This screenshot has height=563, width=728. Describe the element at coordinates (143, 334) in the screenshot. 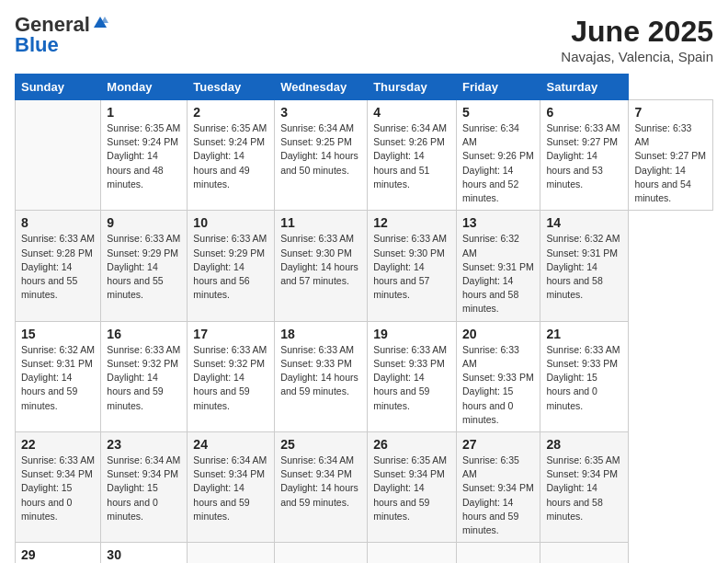

I see `day-number: 16` at that location.